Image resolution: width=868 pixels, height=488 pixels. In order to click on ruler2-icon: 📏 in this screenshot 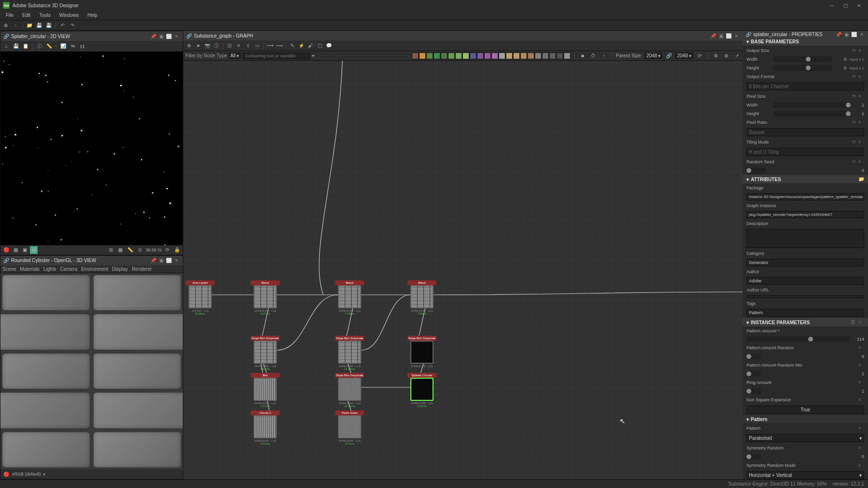, I will do `click(130, 250)`.